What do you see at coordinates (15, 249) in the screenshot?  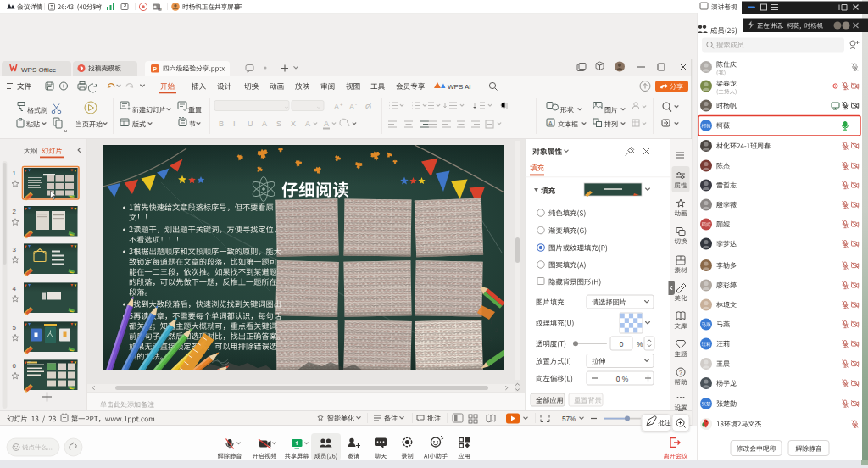 I see `svg-text: 3` at bounding box center [15, 249].